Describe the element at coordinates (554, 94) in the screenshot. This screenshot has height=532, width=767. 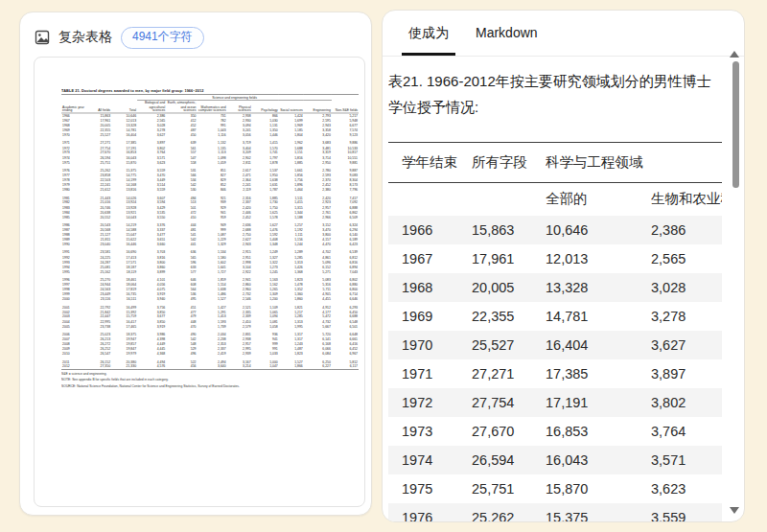
I see `md-table-title: 表21. 1966-2012年按主要研究领域划分的男性博士学位授予情况:` at that location.